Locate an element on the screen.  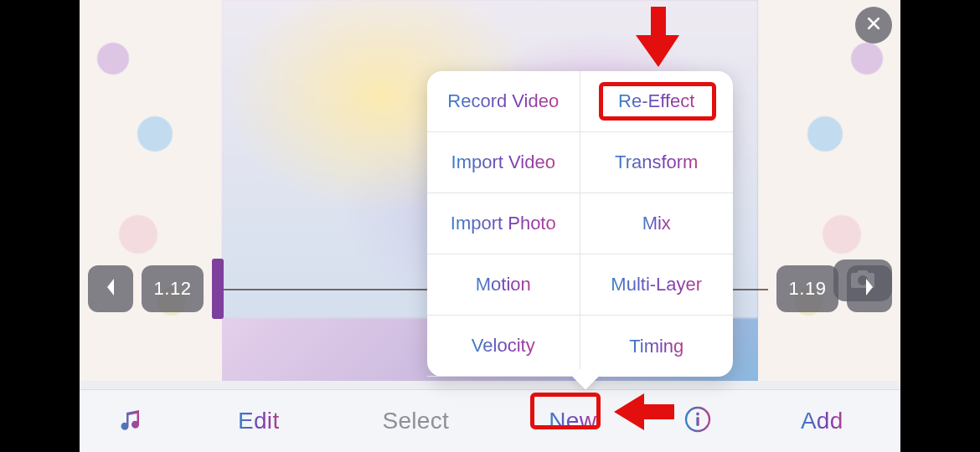
menu-item-mix: Mix is located at coordinates (657, 224).